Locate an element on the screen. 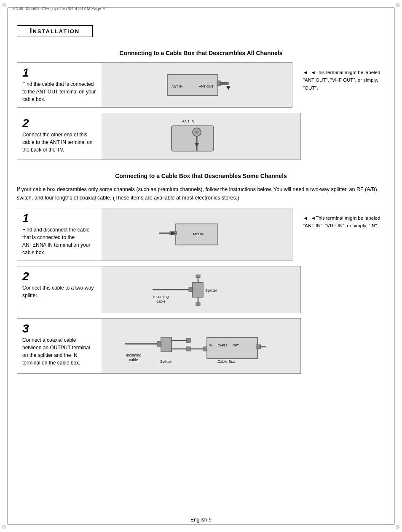 The width and height of the screenshot is (402, 532). section2-step1-svg: ANT IN is located at coordinates (197, 234).